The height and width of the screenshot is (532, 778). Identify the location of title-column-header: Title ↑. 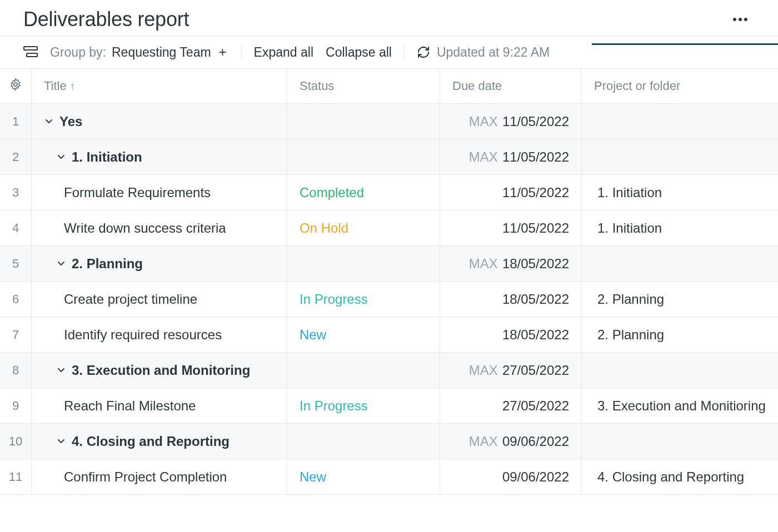
(159, 86).